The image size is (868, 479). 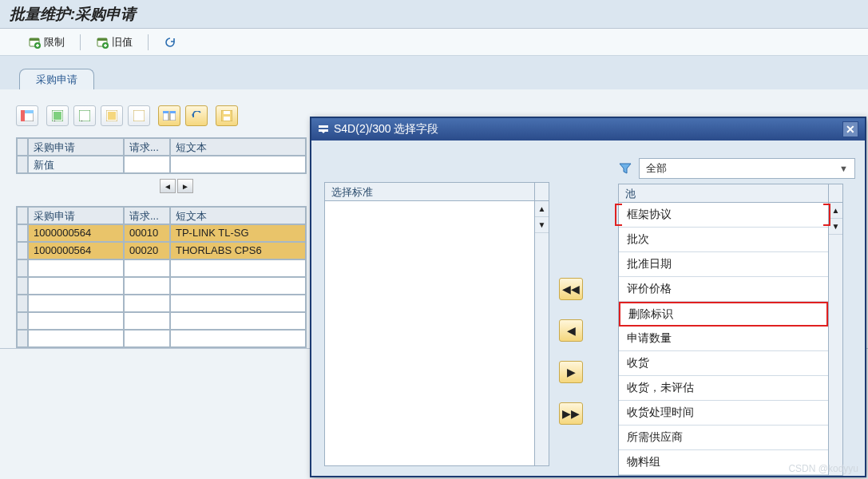 I want to click on select-all-icon, so click(x=57, y=116).